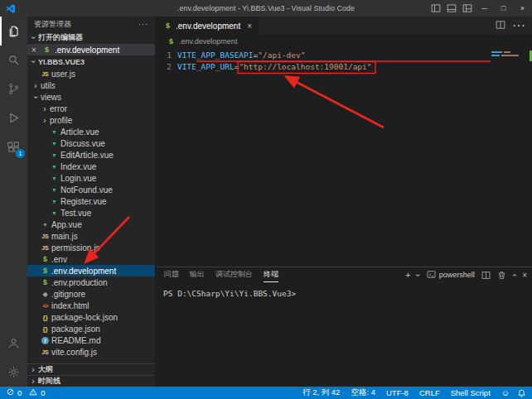 This screenshot has width=532, height=399. I want to click on panel-tabs: 问题输出调试控制台终端, so click(221, 275).